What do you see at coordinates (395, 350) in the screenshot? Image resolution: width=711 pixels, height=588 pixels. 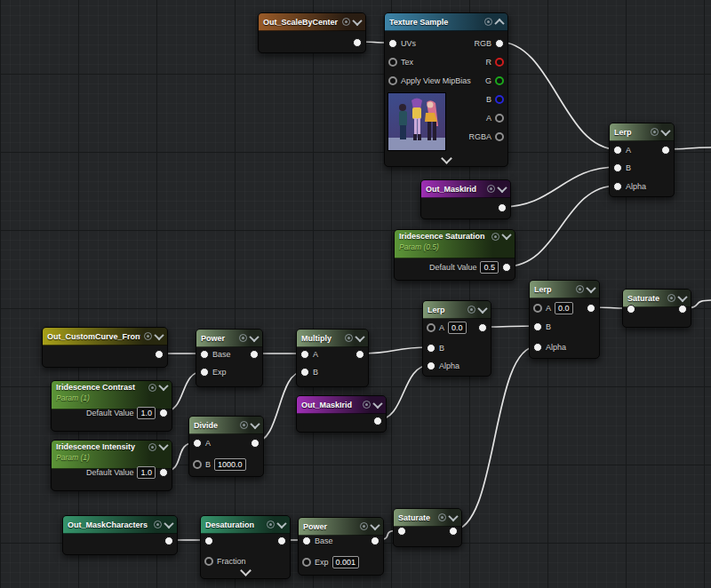 I see `wire-multiply-to-lerp-mid:B` at bounding box center [395, 350].